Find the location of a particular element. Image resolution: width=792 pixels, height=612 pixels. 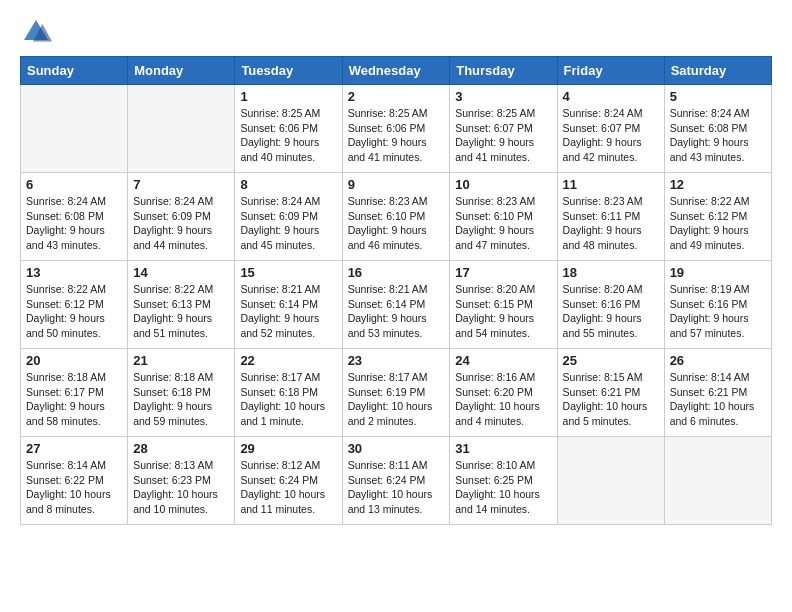

day-number: 9 is located at coordinates (396, 184).